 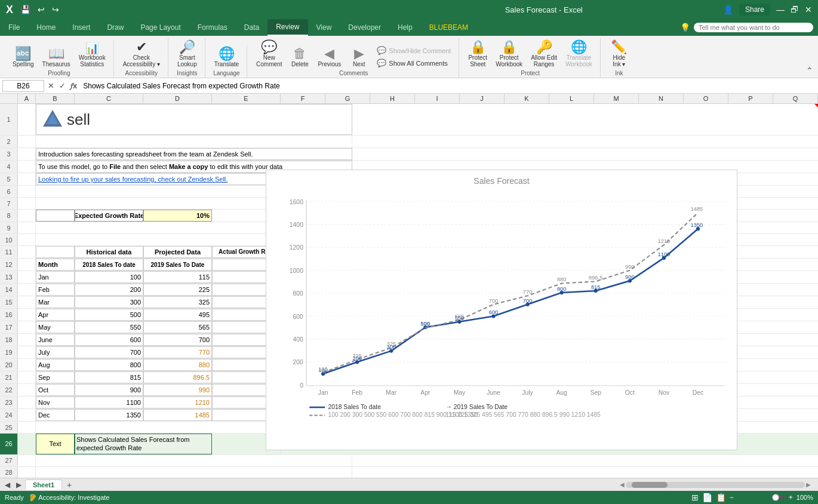 What do you see at coordinates (178, 99) in the screenshot?
I see `col-header-D: D` at bounding box center [178, 99].